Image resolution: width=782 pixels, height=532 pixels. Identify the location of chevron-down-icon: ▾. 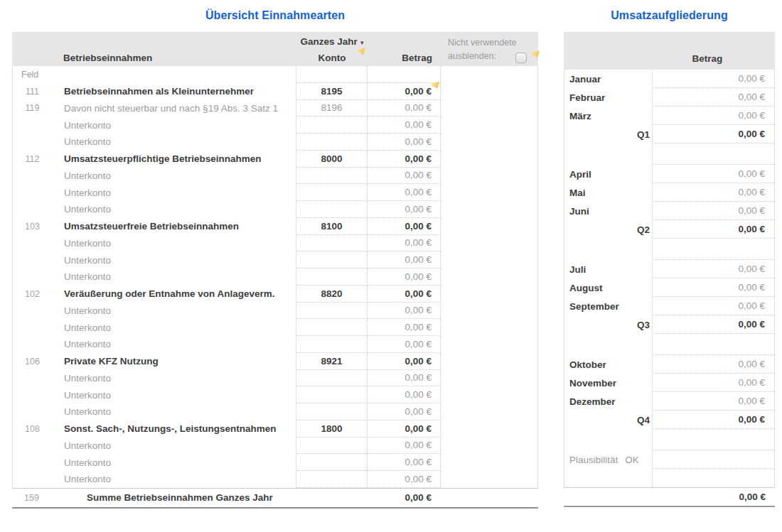
(363, 43).